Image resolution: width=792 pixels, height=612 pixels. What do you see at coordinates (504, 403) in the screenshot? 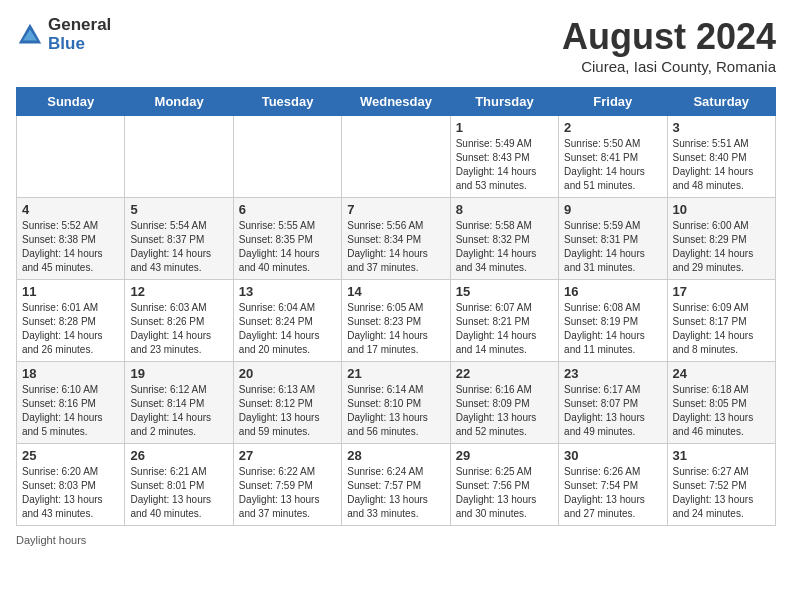
I see `calendar-day-cell: 22Sunrise: 6:16 AM Sunset: 8:09 PM Dayli…` at bounding box center [504, 403].